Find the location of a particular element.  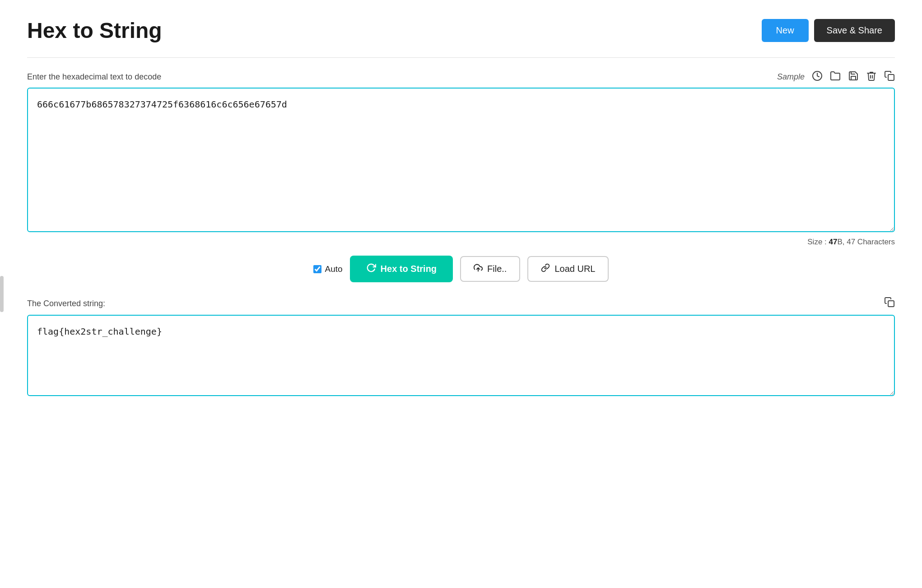

save-share-button: Save & Share is located at coordinates (854, 31).